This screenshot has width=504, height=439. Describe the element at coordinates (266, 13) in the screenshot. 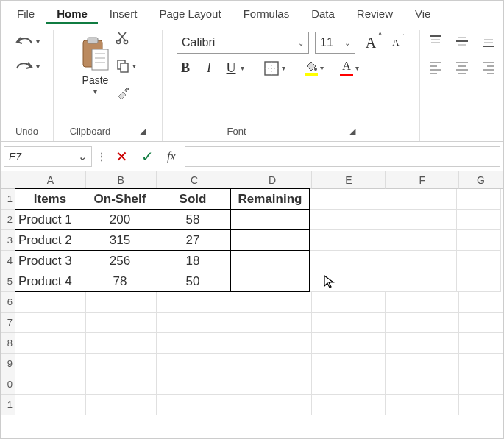

I see `tab-formulas: Formulas` at that location.